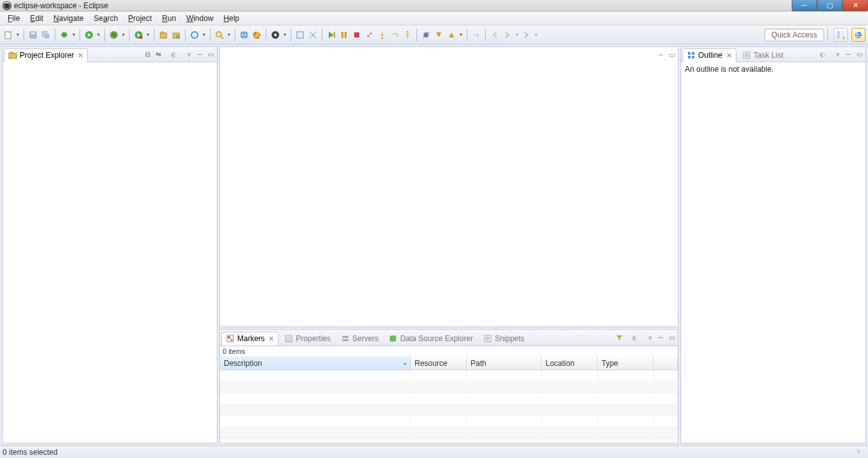 The image size is (868, 458). Describe the element at coordinates (315, 363) in the screenshot. I see `column-header-description: Description▴` at that location.